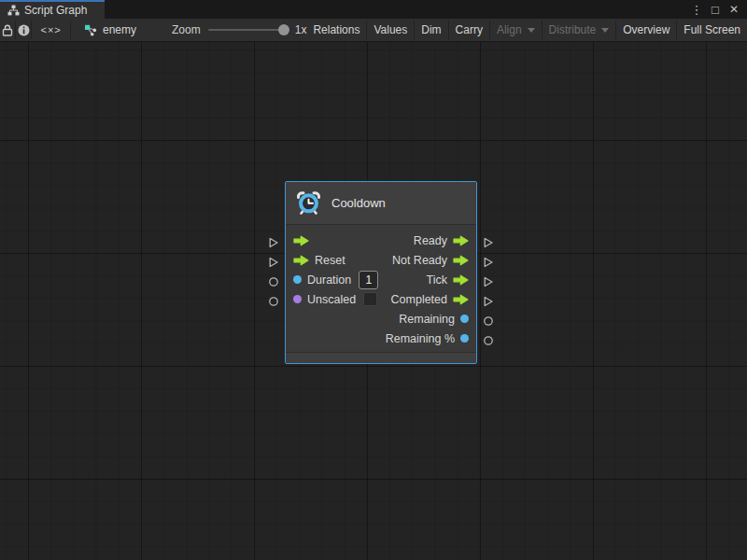 The image size is (747, 560). What do you see at coordinates (428, 280) in the screenshot?
I see `output-port-row: Tick` at bounding box center [428, 280].